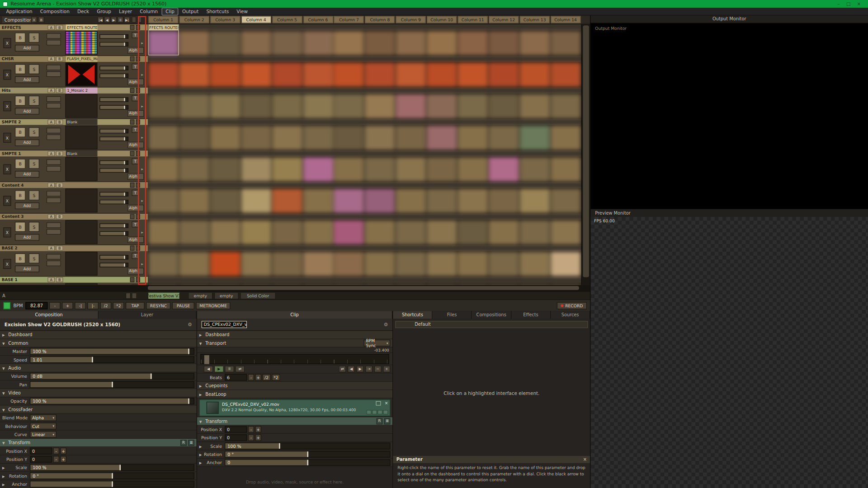 Image resolution: width=868 pixels, height=488 pixels. I want to click on bpm-adjust-button-0: -, so click(55, 305).